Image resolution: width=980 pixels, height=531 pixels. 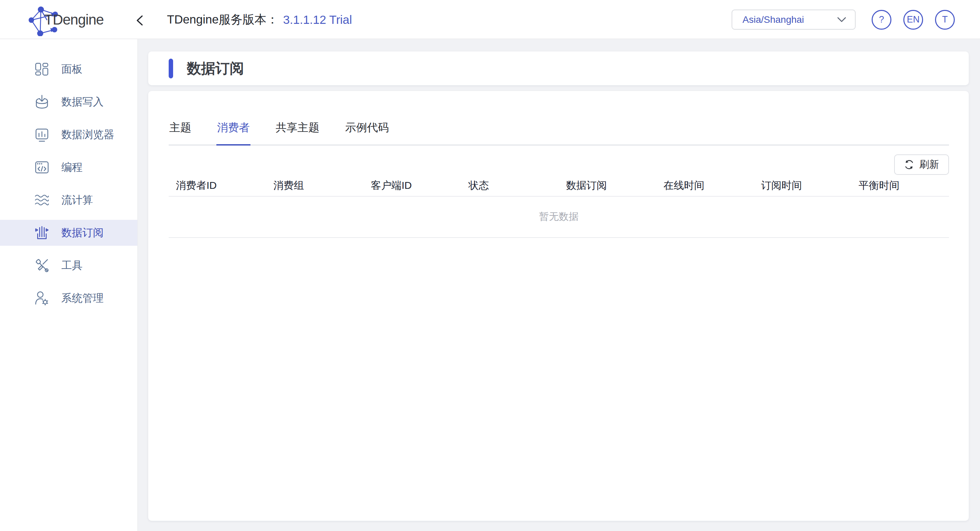 What do you see at coordinates (921, 164) in the screenshot?
I see `refresh-button: 刷新` at bounding box center [921, 164].